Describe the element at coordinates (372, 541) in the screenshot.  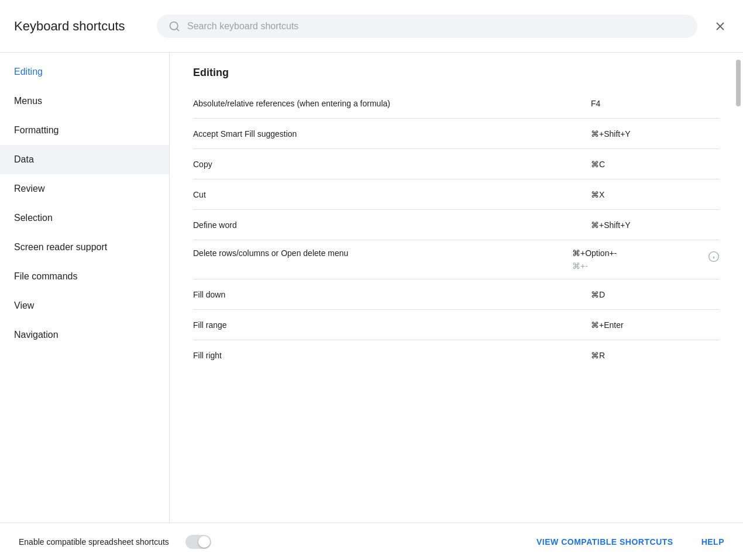
I see `footer: Enable compatible spreadsheet shortcuts …` at that location.